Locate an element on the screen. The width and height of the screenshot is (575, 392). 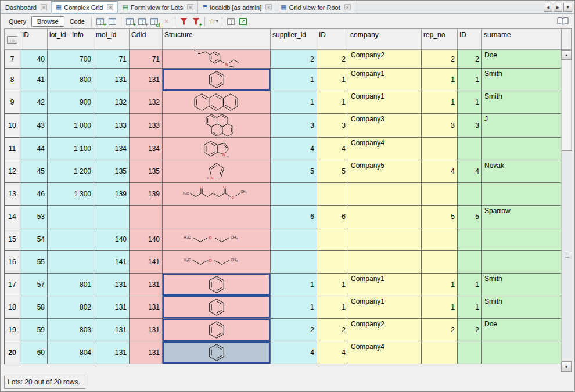
code-mode-button: Code is located at coordinates (77, 21).